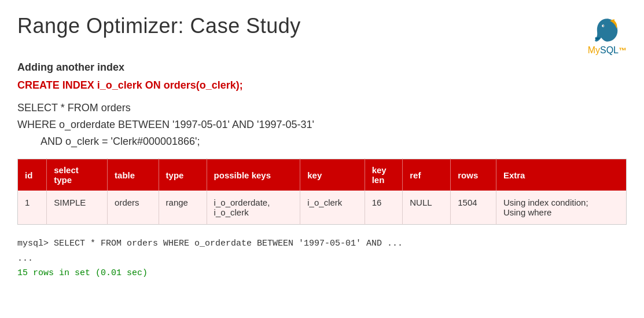 The width and height of the screenshot is (644, 318). Describe the element at coordinates (133, 175) in the screenshot. I see `col-table: table` at that location.